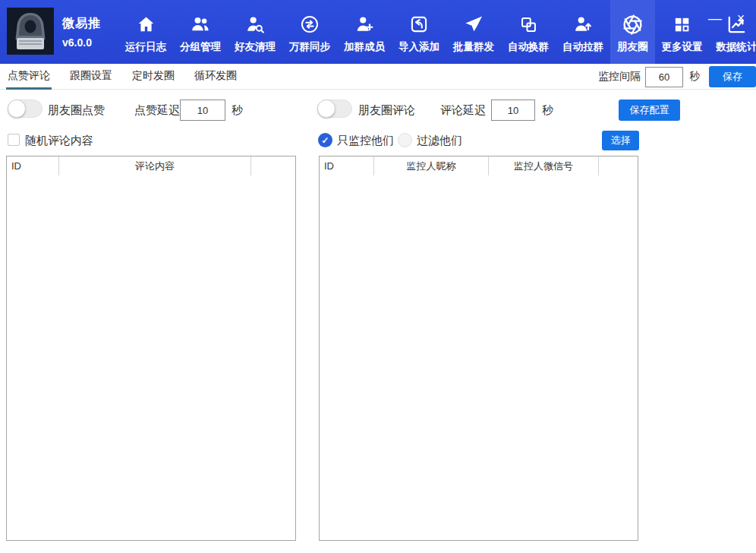 The image size is (756, 553). What do you see at coordinates (513, 110) in the screenshot?
I see `comment-delay-input` at bounding box center [513, 110].